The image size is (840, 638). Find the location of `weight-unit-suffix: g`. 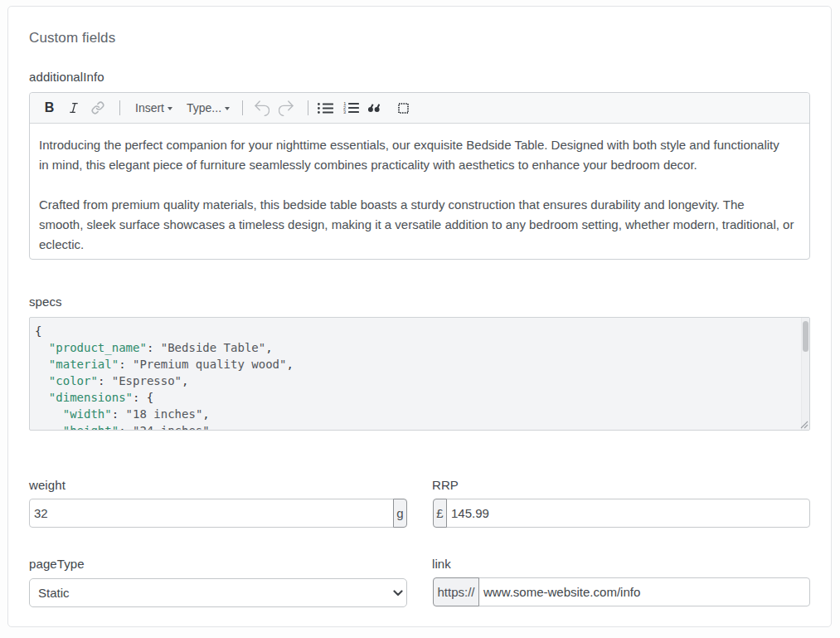

weight-unit-suffix: g is located at coordinates (400, 513).